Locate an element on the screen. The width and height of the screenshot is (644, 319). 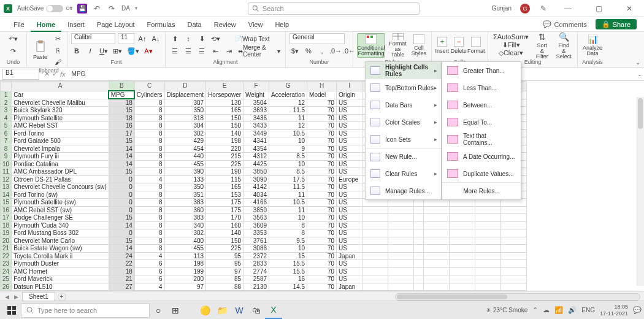
user-name: Gunjan is located at coordinates (502, 9).